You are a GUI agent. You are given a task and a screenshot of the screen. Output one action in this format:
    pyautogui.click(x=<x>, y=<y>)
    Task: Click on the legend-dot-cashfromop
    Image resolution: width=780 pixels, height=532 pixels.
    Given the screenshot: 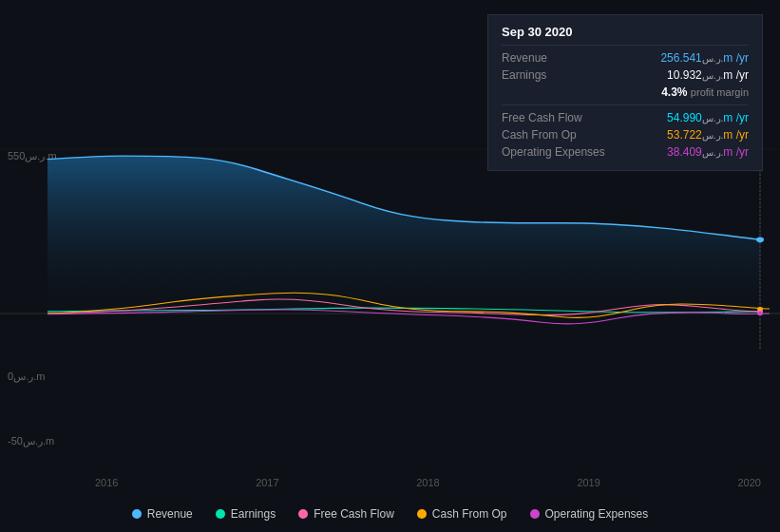 What is the action you would take?
    pyautogui.click(x=422, y=514)
    